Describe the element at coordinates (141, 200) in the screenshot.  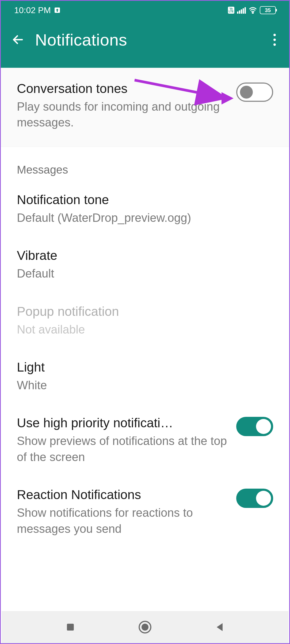
I see `notification-tone-title: Notification tone` at that location.